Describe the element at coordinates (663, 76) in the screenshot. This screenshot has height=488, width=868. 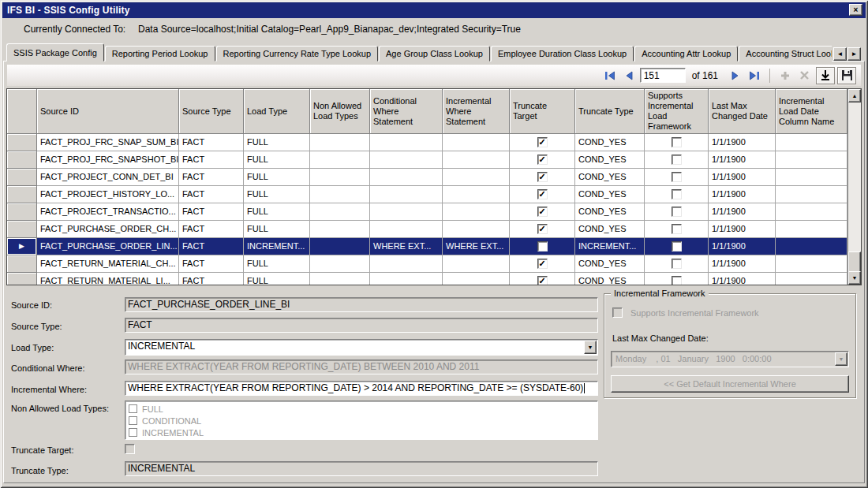
I see `record-position-input` at that location.